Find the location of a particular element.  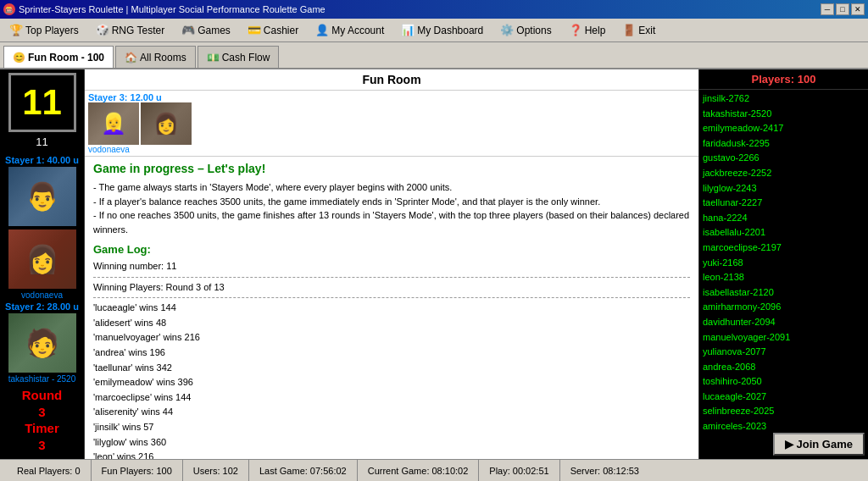

menu-dashboard-label: My Dashboard is located at coordinates (450, 30).